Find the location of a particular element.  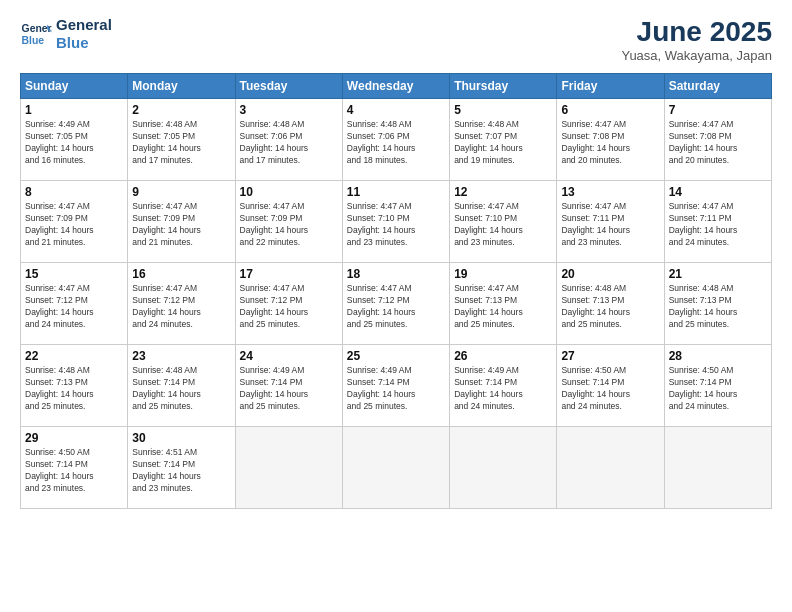

day-number: 9 is located at coordinates (181, 192).